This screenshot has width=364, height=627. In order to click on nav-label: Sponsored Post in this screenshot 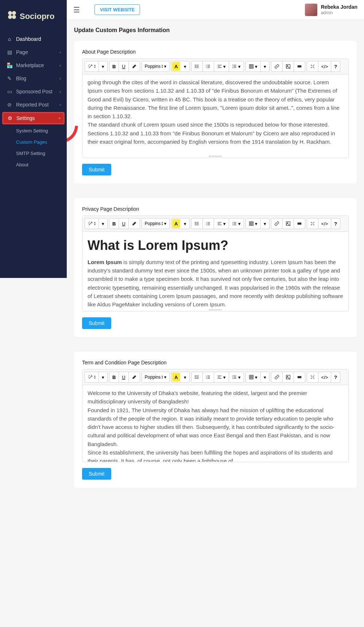, I will do `click(34, 92)`.